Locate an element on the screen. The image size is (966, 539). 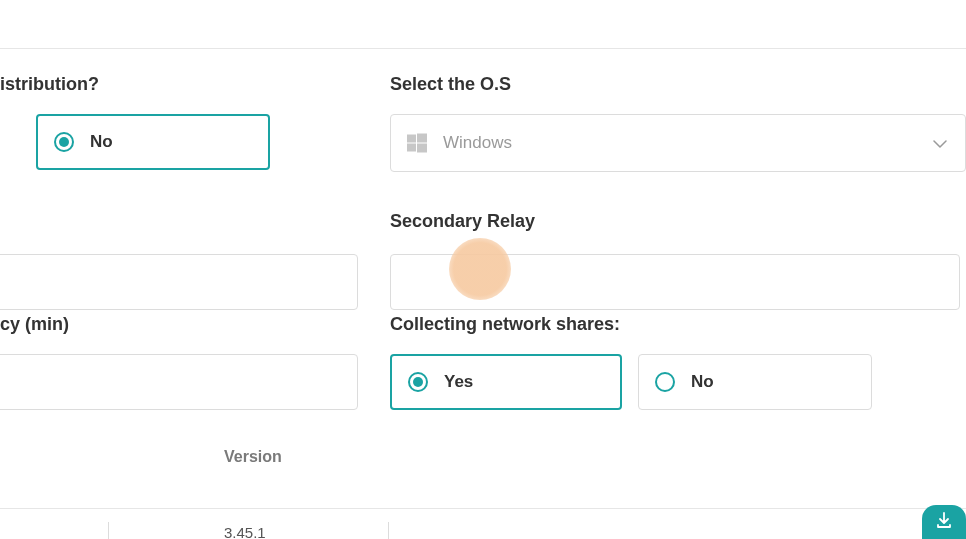
collecting-yes-radio: Yes is located at coordinates (506, 382).